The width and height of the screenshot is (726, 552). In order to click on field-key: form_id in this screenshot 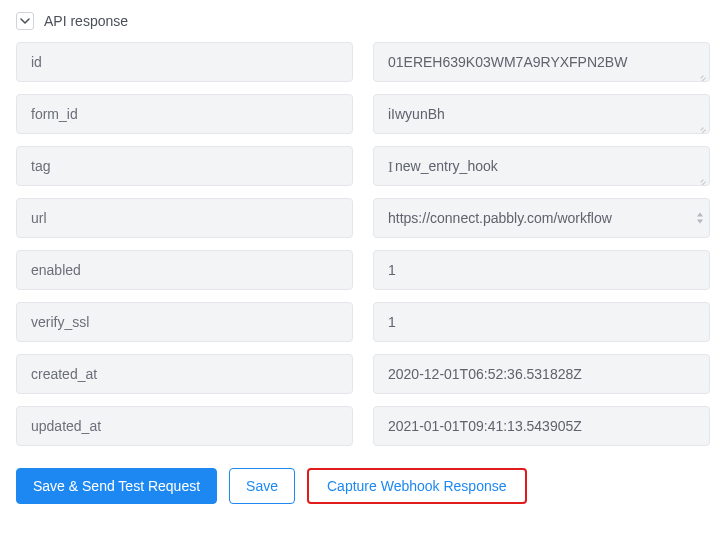, I will do `click(184, 114)`.